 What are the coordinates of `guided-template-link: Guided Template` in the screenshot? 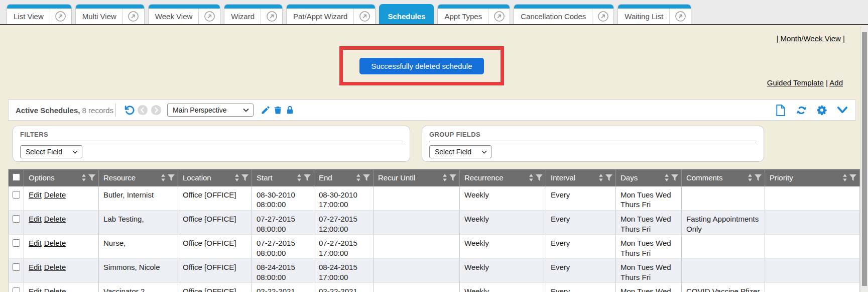 It's located at (795, 82).